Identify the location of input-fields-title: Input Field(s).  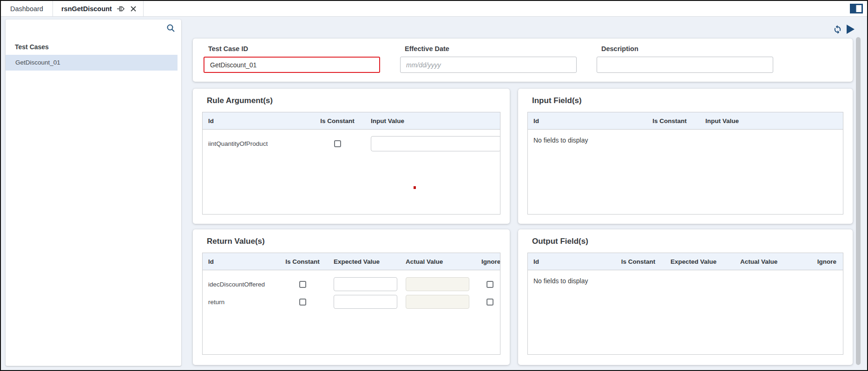
(688, 101).